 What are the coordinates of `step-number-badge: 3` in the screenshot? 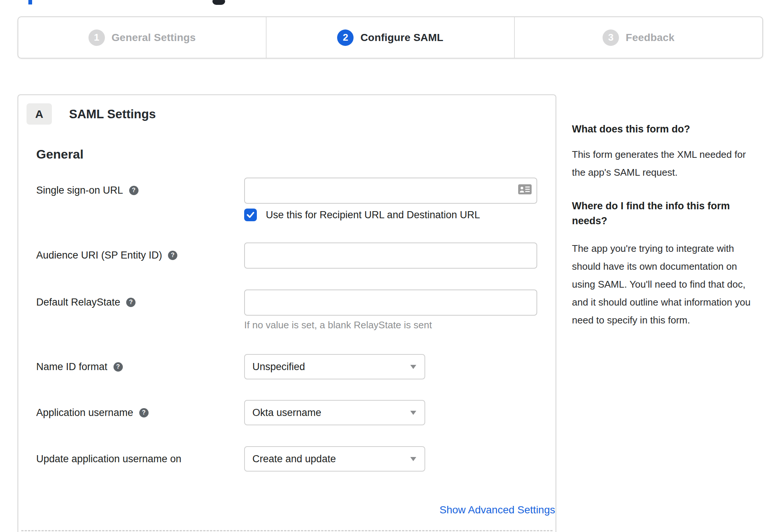 It's located at (611, 38).